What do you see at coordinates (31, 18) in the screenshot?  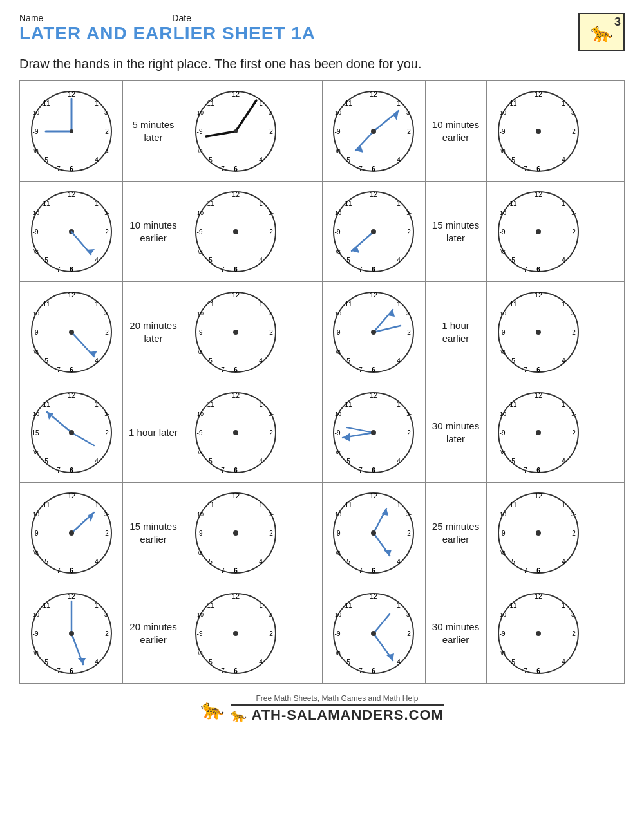 I see `name-label: Name` at bounding box center [31, 18].